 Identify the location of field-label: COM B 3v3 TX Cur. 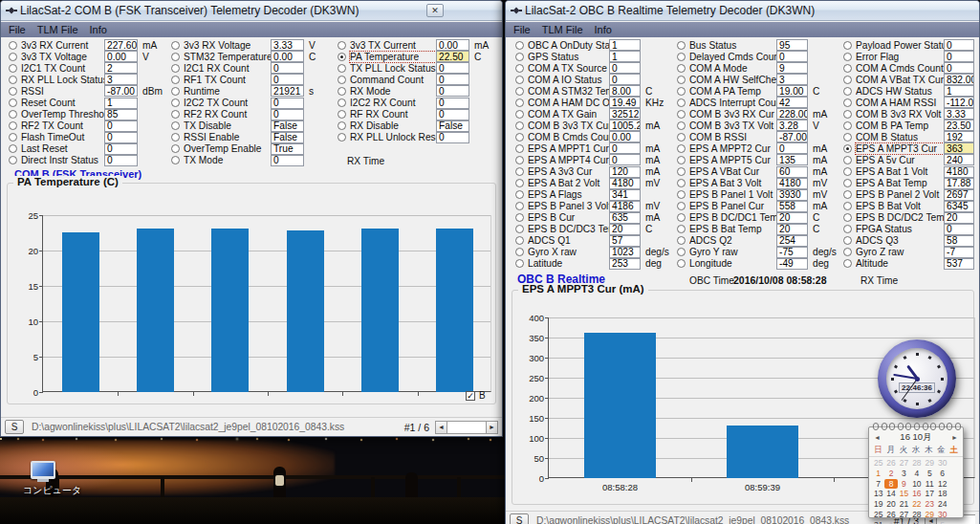
(568, 126).